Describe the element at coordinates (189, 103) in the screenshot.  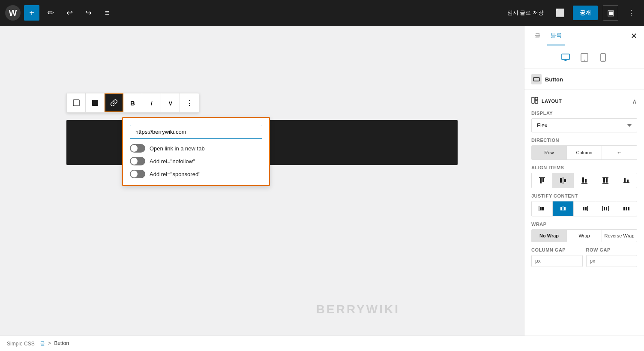
I see `block-more-button: ⋮` at that location.